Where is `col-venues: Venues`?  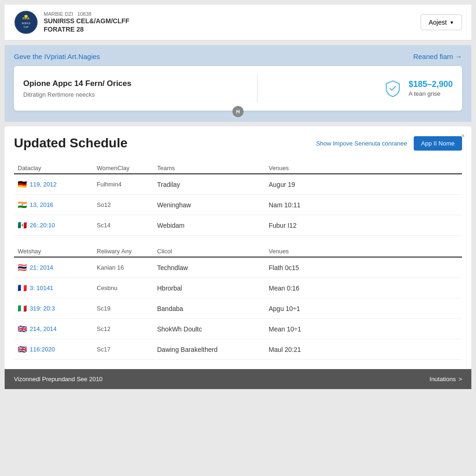
col-venues: Venues is located at coordinates (364, 167).